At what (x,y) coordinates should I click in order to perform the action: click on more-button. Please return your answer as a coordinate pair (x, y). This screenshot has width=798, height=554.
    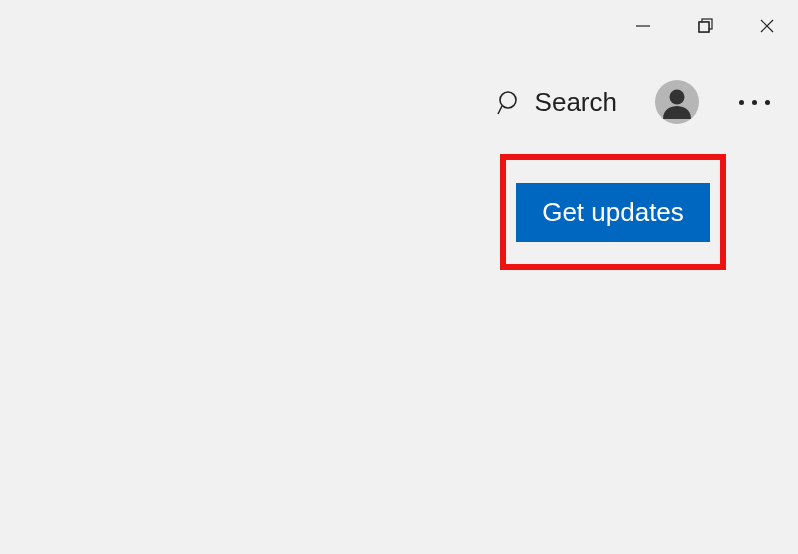
    Looking at the image, I should click on (754, 102).